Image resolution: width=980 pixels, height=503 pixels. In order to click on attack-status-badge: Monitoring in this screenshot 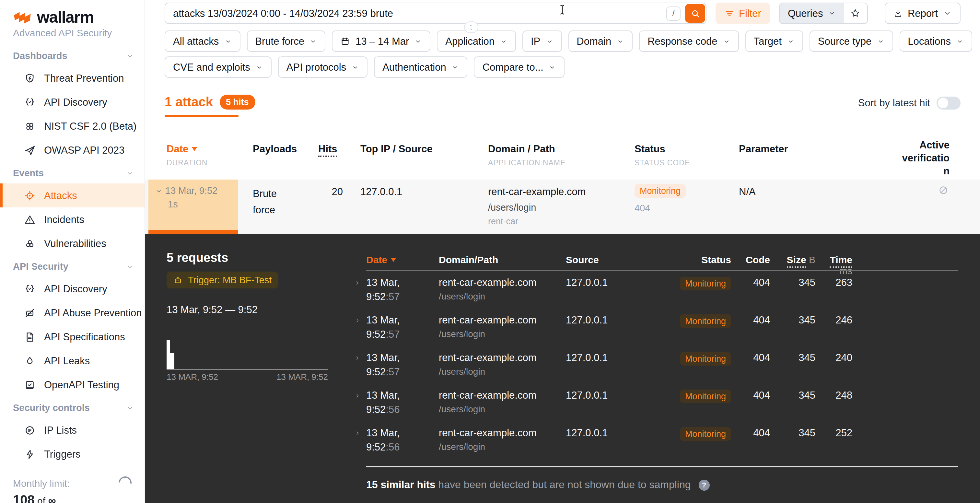, I will do `click(660, 191)`.